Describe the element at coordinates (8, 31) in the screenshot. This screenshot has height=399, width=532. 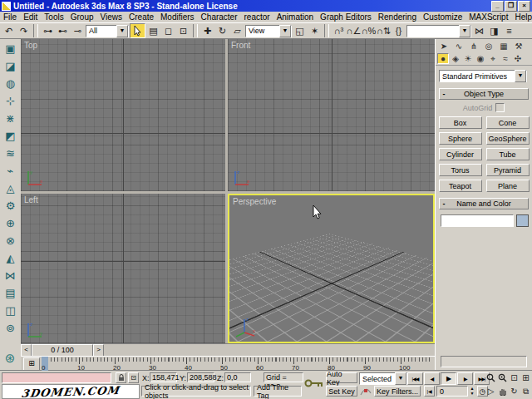
I see `undo-icon: ↶` at that location.